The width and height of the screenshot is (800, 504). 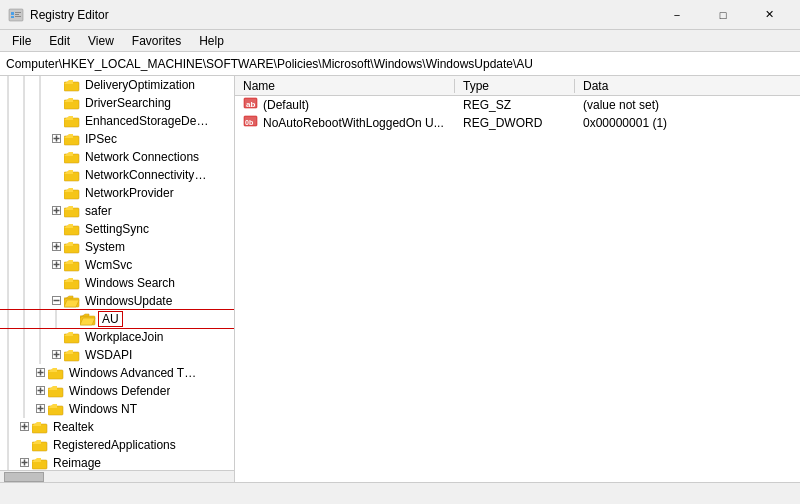 I want to click on tree-item-settingsync: SettingSync, so click(x=117, y=229).